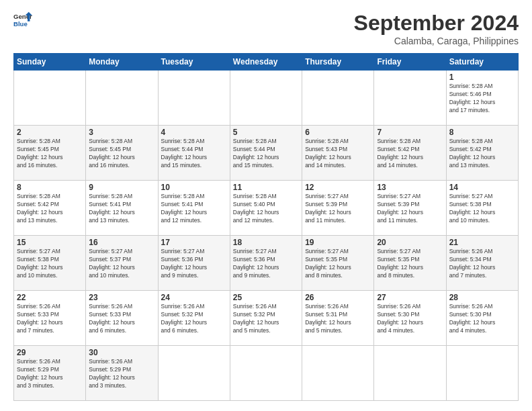 The image size is (532, 411). I want to click on th-wednesday: Wednesday, so click(266, 62).